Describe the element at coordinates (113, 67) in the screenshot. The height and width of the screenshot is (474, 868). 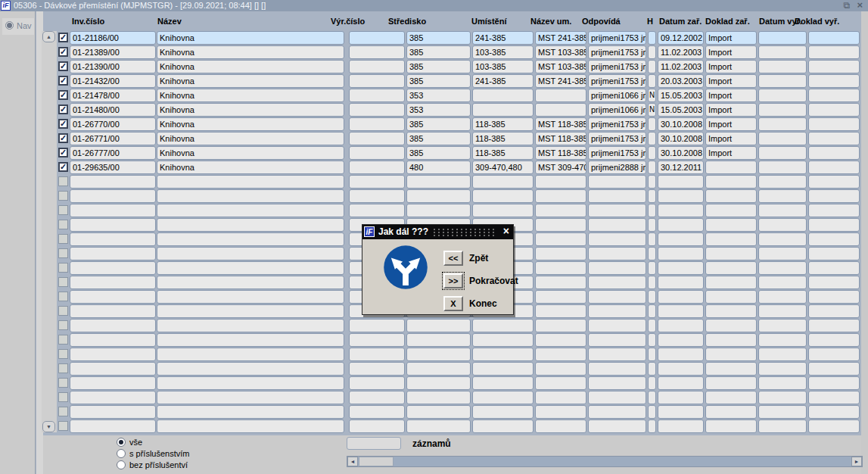
I see `cell-inv: 01-21390/00` at that location.